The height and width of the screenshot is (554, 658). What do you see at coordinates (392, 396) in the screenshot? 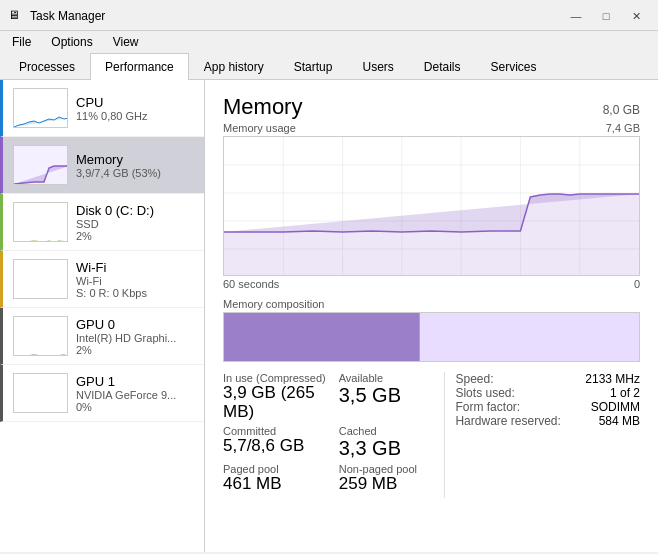
I see `available-block: Available 3,5 GB` at bounding box center [392, 396].